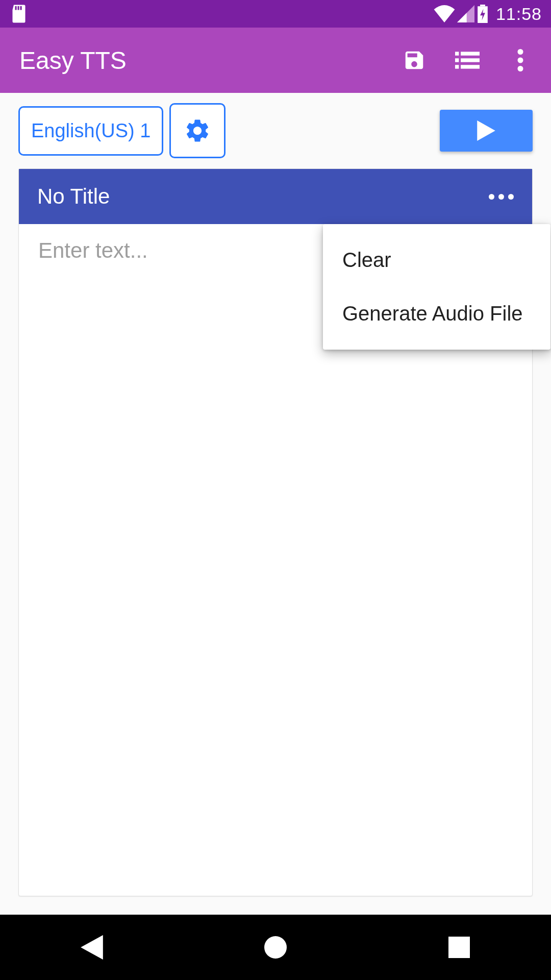 Image resolution: width=551 pixels, height=980 pixels. Describe the element at coordinates (501, 197) in the screenshot. I see `card-menu-button` at that location.